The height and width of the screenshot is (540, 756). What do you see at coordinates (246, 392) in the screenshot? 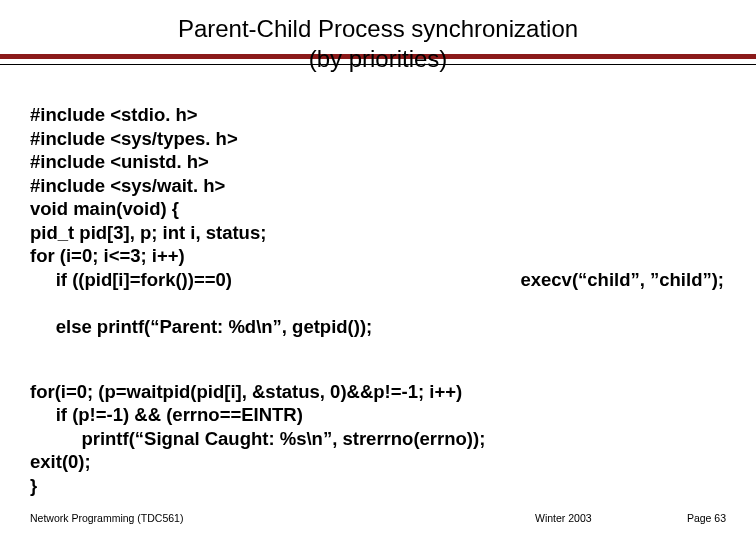
I see `code-line: for(i=0; (p=waitpid(pid[i], &status, 0)&…` at bounding box center [246, 392].